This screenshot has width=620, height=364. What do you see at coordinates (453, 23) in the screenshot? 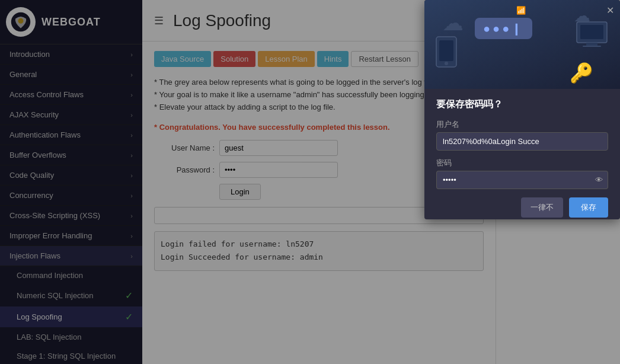
I see `cloud-left-icon: ☁` at bounding box center [453, 23].